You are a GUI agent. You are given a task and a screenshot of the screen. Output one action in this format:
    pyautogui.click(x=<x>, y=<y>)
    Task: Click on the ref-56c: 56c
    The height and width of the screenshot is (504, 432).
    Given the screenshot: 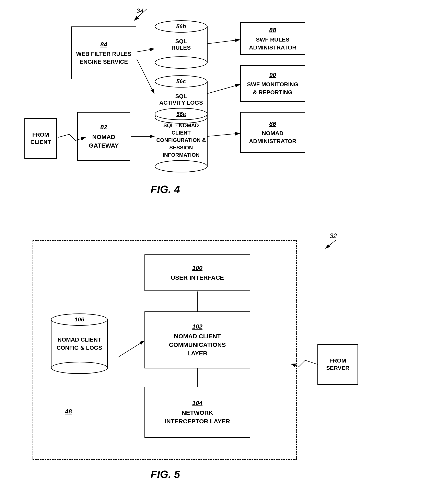 What is the action you would take?
    pyautogui.click(x=181, y=81)
    